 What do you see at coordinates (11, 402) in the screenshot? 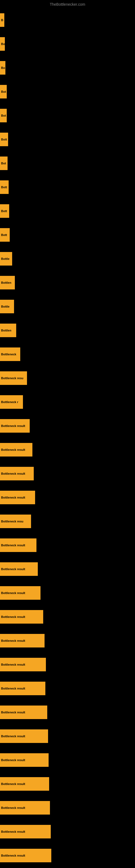
I see `bar-wrapper: Bottleneck r` at bounding box center [11, 402].